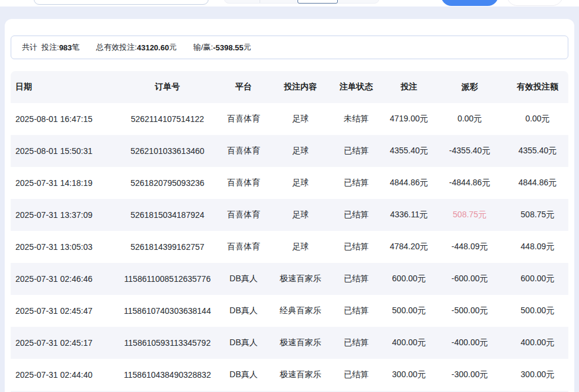  What do you see at coordinates (289, 87) in the screenshot?
I see `table-header-row: 日期 订单号 平台 投注内容 注单状态 投注 派彩 有效投注额` at bounding box center [289, 87].